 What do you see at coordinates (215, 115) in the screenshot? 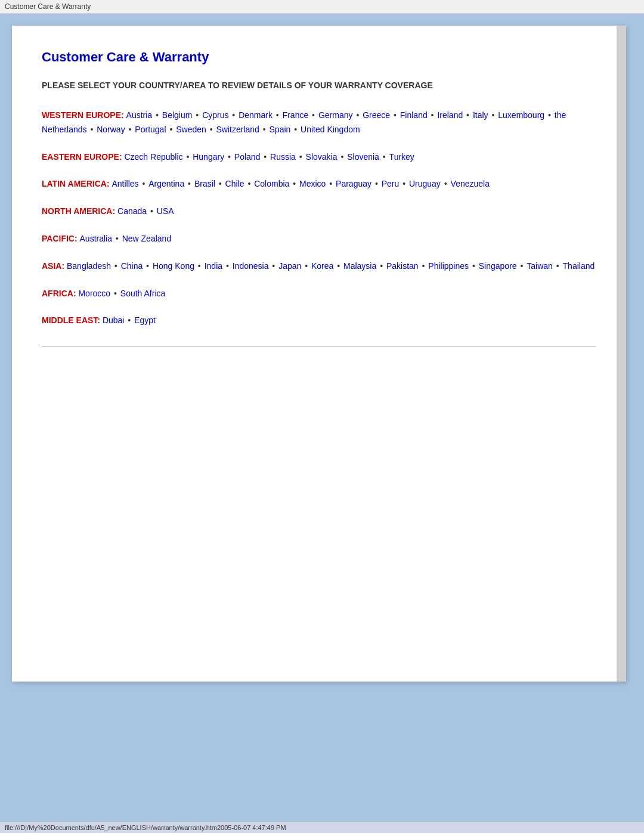
I see `country-link-cyprus: Cyprus` at bounding box center [215, 115].